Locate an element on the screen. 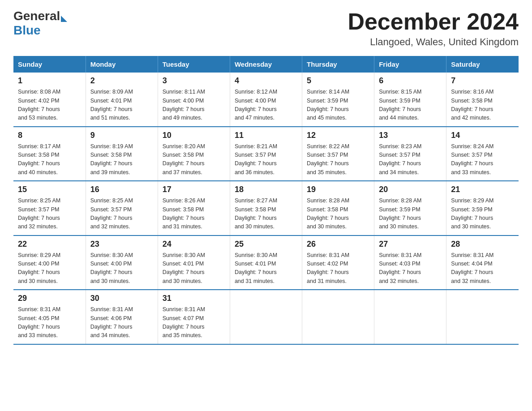 The width and height of the screenshot is (532, 411). day-cell-3: 3 Sunrise: 8:11 AM Sunset: 4:00 PM Dayli… is located at coordinates (193, 99).